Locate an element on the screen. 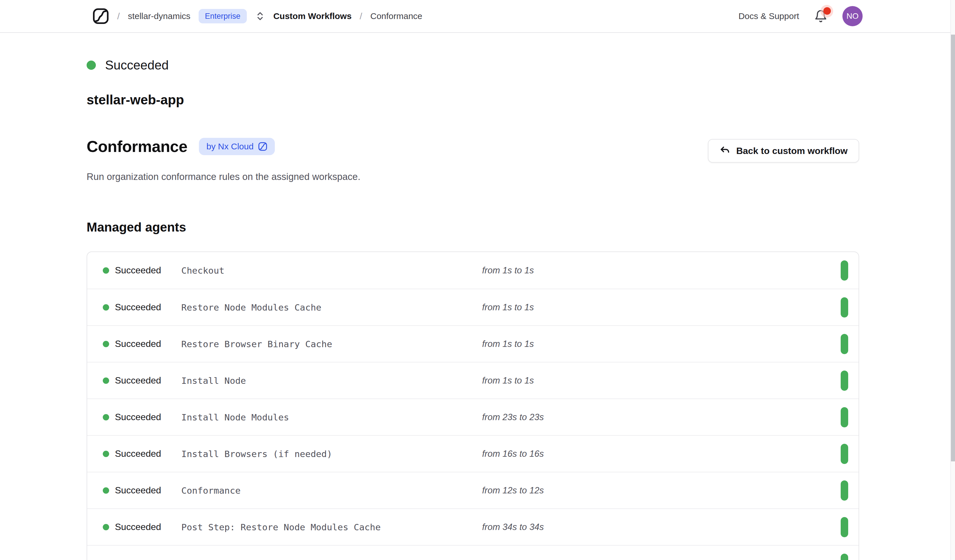  step-name: Install Browsers (if needed) is located at coordinates (332, 454).